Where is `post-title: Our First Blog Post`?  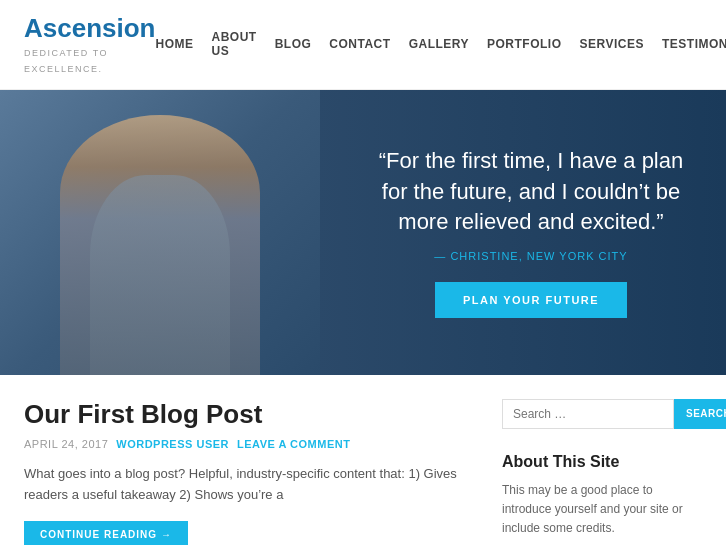
post-title: Our First Blog Post is located at coordinates (248, 414).